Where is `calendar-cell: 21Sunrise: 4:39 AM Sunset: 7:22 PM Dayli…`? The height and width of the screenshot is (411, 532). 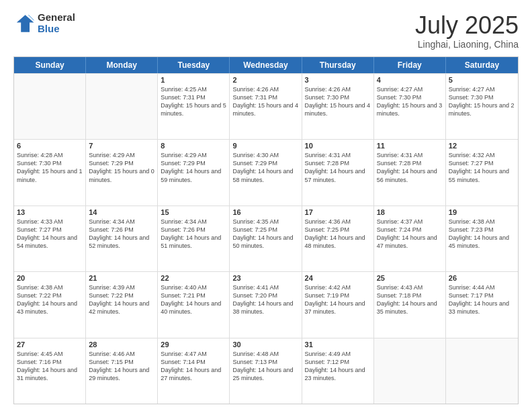 calendar-cell: 21Sunrise: 4:39 AM Sunset: 7:22 PM Dayli… is located at coordinates (122, 305).